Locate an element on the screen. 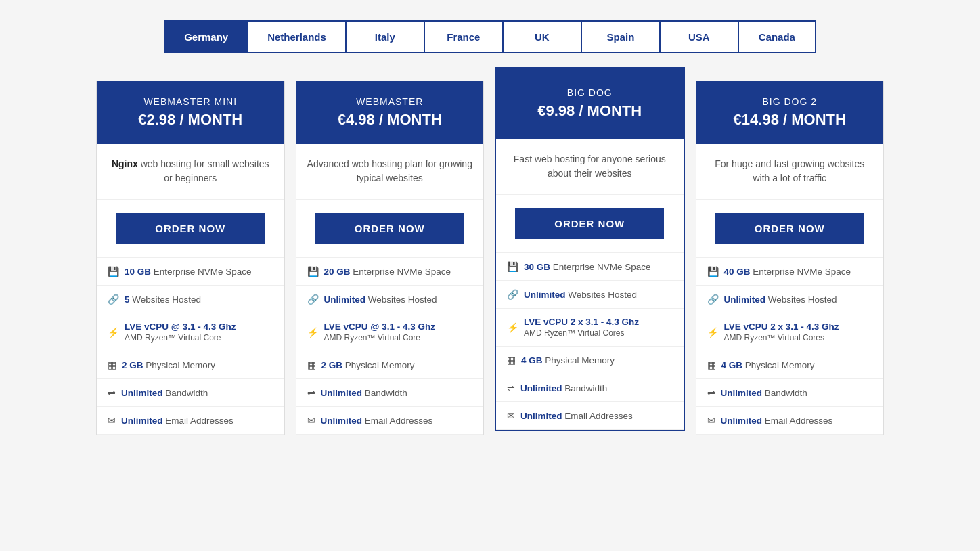 The height and width of the screenshot is (551, 980). plan-features-webmaster: 💾20 GB Enterprise NVMe Space🔗Unlimited W… is located at coordinates (390, 347).